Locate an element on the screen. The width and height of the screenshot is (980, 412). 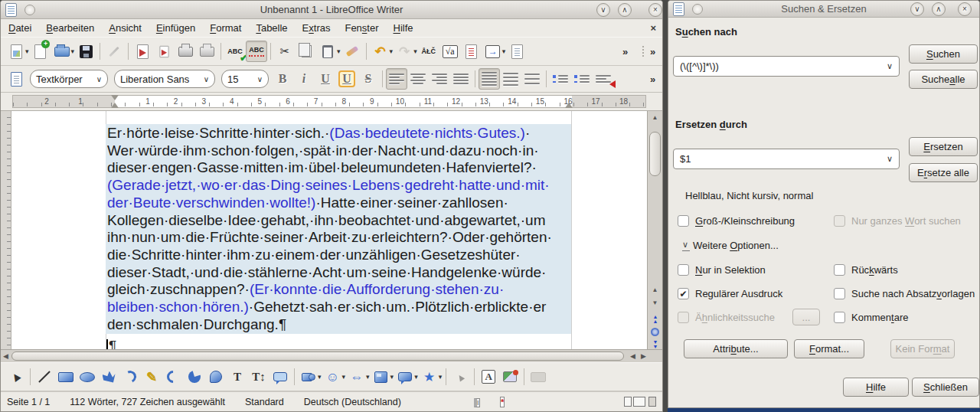
bold-button: B is located at coordinates (283, 79).